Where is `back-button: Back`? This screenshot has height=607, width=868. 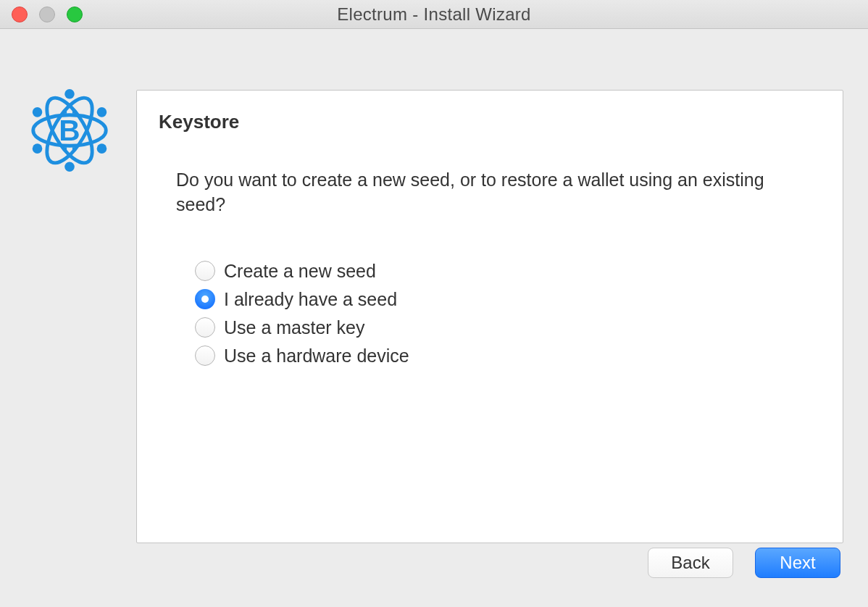
back-button: Back is located at coordinates (690, 563).